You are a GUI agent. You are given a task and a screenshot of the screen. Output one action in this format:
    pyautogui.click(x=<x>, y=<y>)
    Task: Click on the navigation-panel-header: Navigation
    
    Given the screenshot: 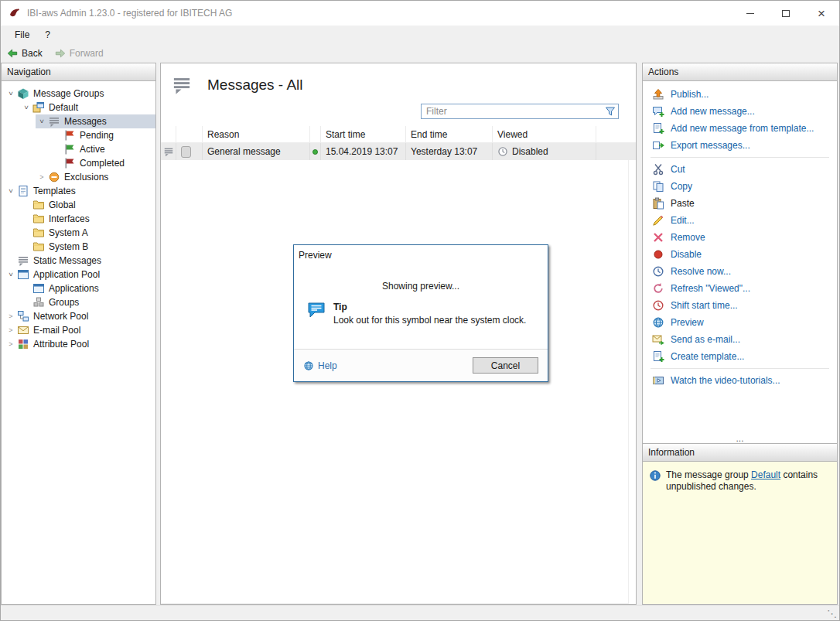 What is the action you would take?
    pyautogui.click(x=79, y=73)
    